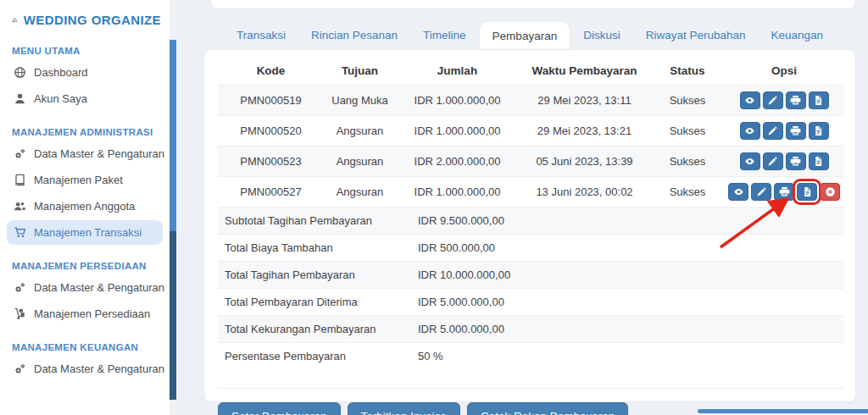 The width and height of the screenshot is (868, 415). What do you see at coordinates (585, 192) in the screenshot?
I see `cell-waktu: 13 Juni 2023, 00:02` at bounding box center [585, 192].